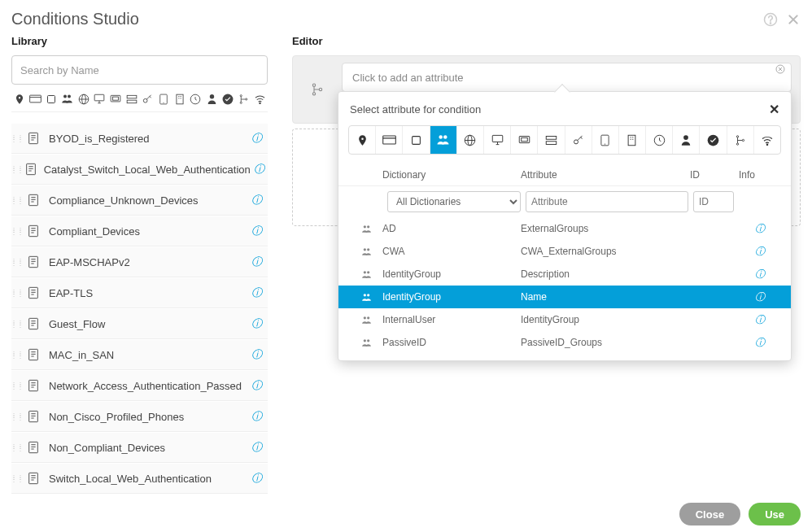 Image resolution: width=812 pixels, height=532 pixels. What do you see at coordinates (444, 140) in the screenshot?
I see `tab-users-icon` at bounding box center [444, 140].